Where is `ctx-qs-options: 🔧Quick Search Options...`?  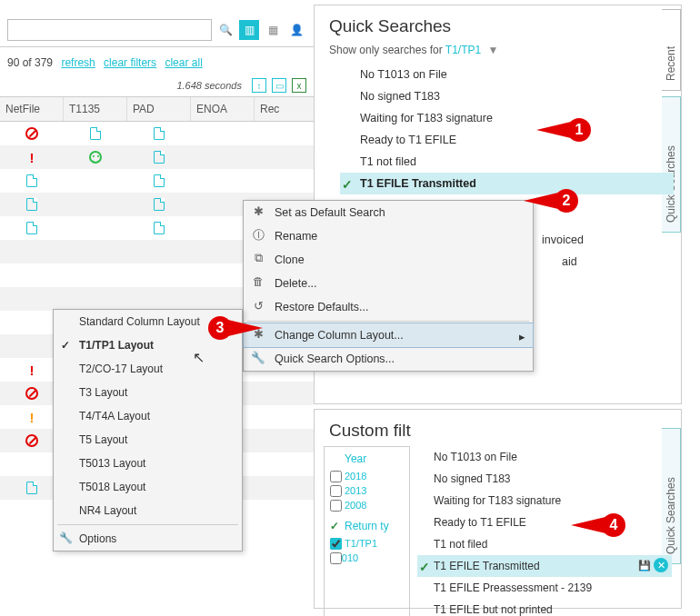 ctx-qs-options: 🔧Quick Search Options... is located at coordinates (388, 359).